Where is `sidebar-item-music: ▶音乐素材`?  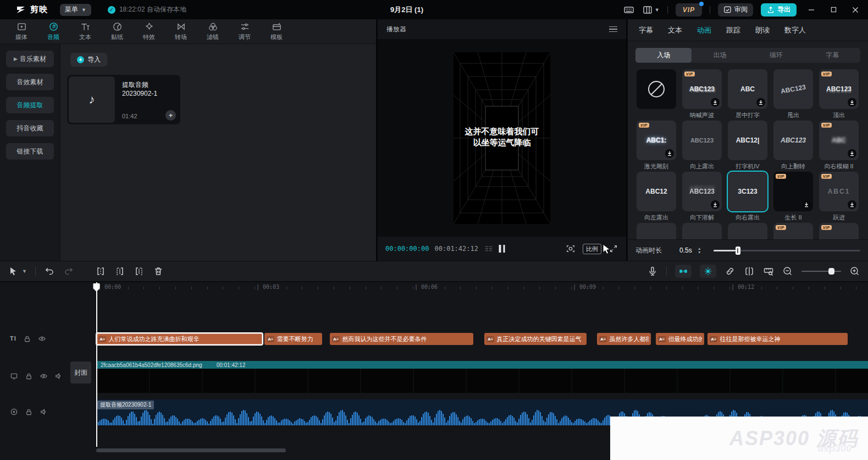
sidebar-item-music: ▶音乐素材 is located at coordinates (30, 59).